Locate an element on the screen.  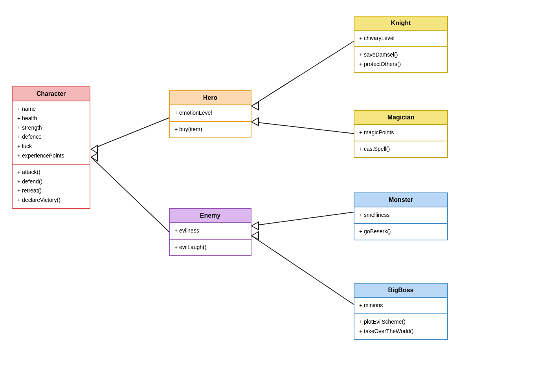
class-magician: Magician + magicPoints + castSpell() is located at coordinates (401, 134).